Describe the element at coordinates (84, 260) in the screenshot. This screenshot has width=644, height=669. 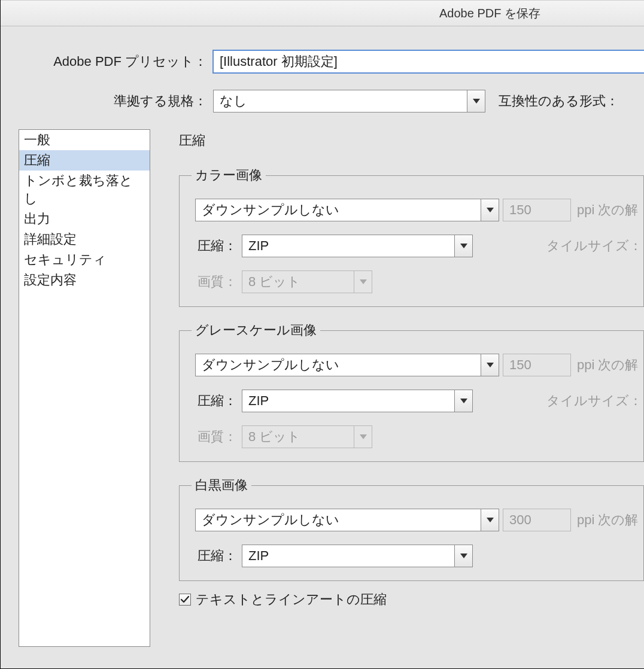
I see `sidebar-item-security: セキュリティ` at that location.